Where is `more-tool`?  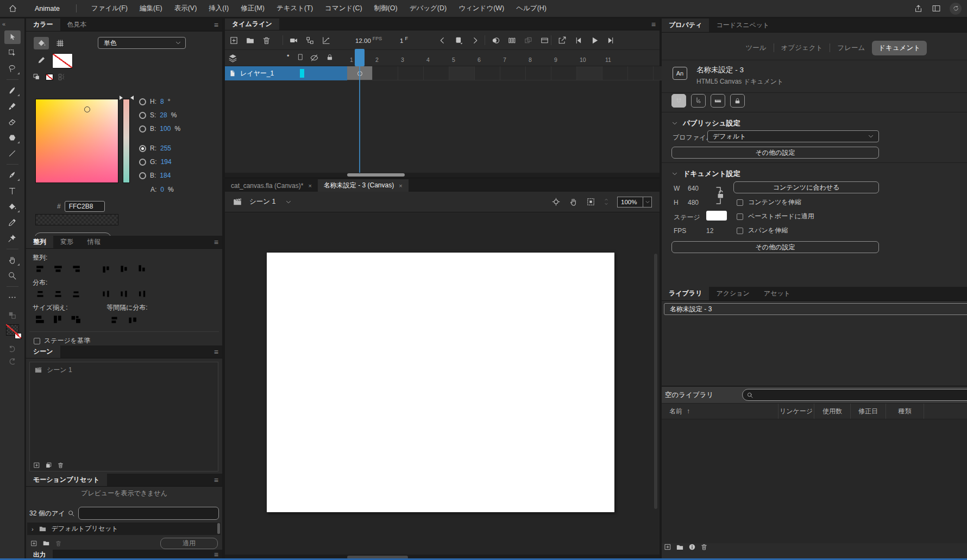
more-tool is located at coordinates (12, 298).